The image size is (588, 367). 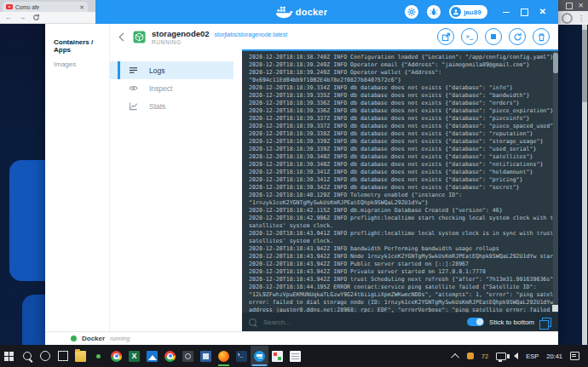 I want to click on stop-icon, so click(x=493, y=37).